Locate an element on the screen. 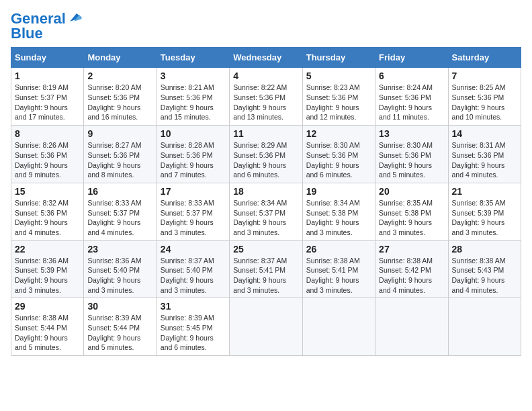 The image size is (532, 411). day-number: 18 is located at coordinates (266, 191).